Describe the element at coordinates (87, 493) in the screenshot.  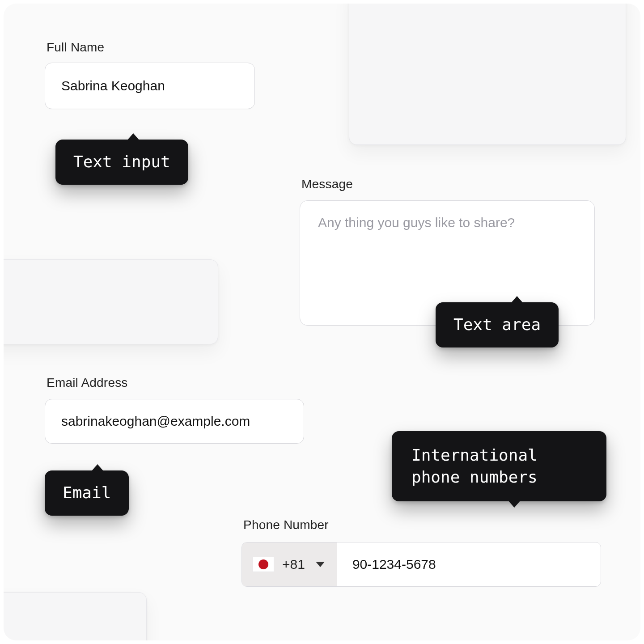
I see `tag-email: Email` at that location.